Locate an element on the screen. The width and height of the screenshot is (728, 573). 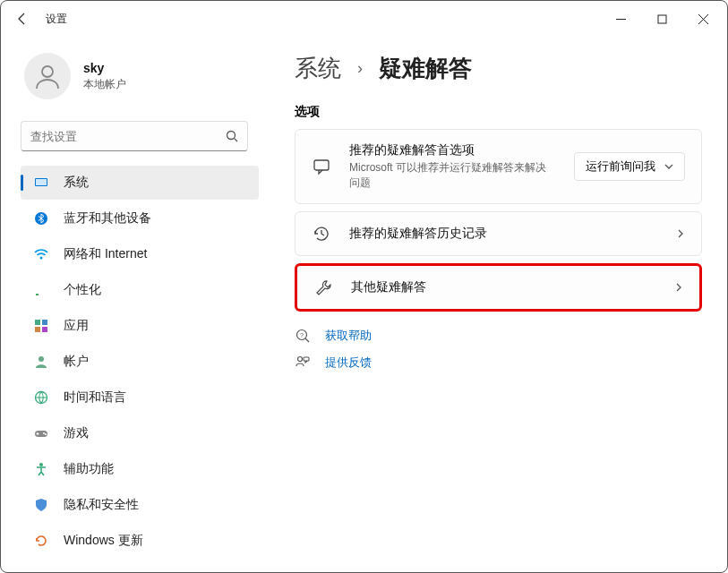
history-icon is located at coordinates (321, 234).